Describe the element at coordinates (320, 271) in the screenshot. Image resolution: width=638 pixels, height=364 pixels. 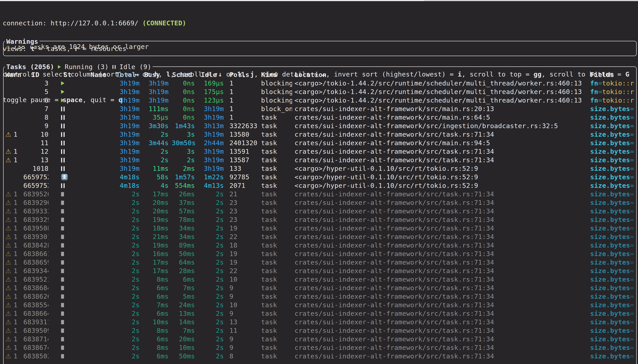
I see `task-row: ⚠168393442s17ms28ms2s22taskcrates/sui-in…` at that location.